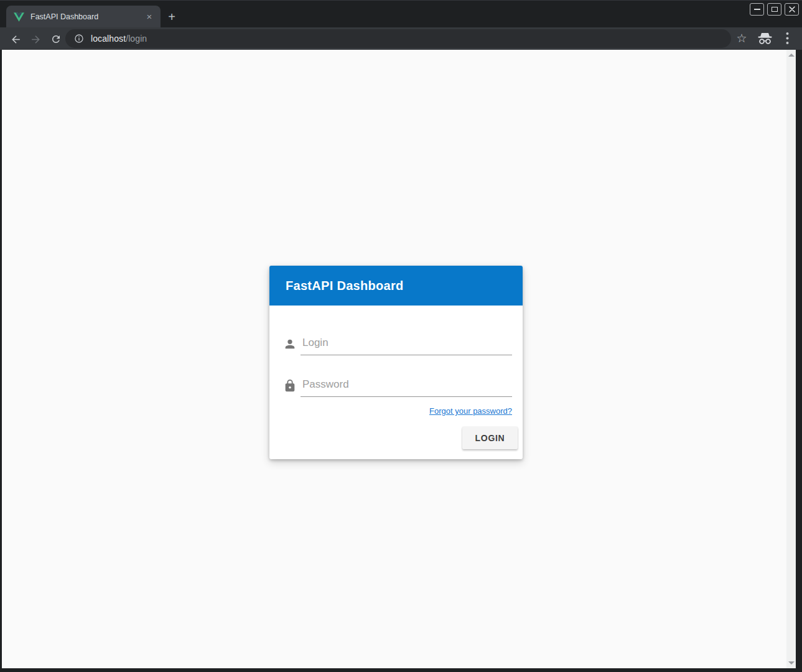 Image resolution: width=802 pixels, height=672 pixels. I want to click on browser-toolbar: localhost/login ☆, so click(401, 39).